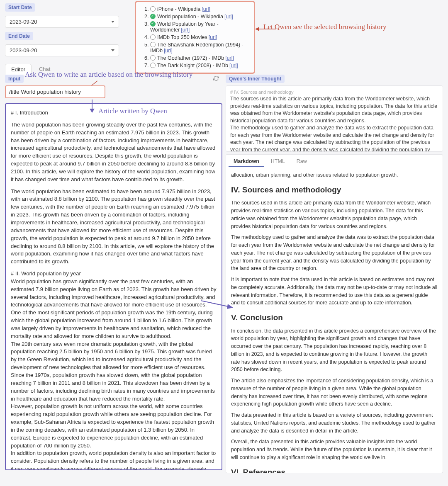 This screenshot has width=448, height=486. Describe the element at coordinates (114, 274) in the screenshot. I see `article-h2: # II. World population by year` at that location.